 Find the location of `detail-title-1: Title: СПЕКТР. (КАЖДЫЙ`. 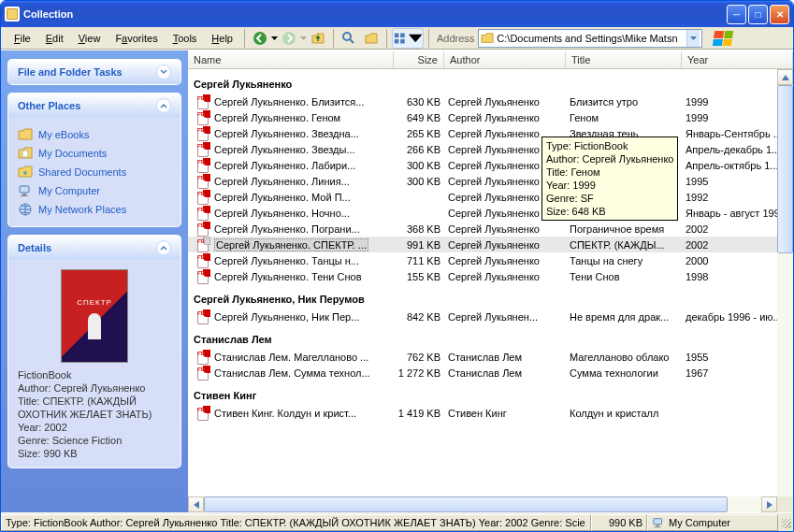

detail-title-1: Title: СПЕКТР. (КАЖДЫЙ is located at coordinates (94, 401).